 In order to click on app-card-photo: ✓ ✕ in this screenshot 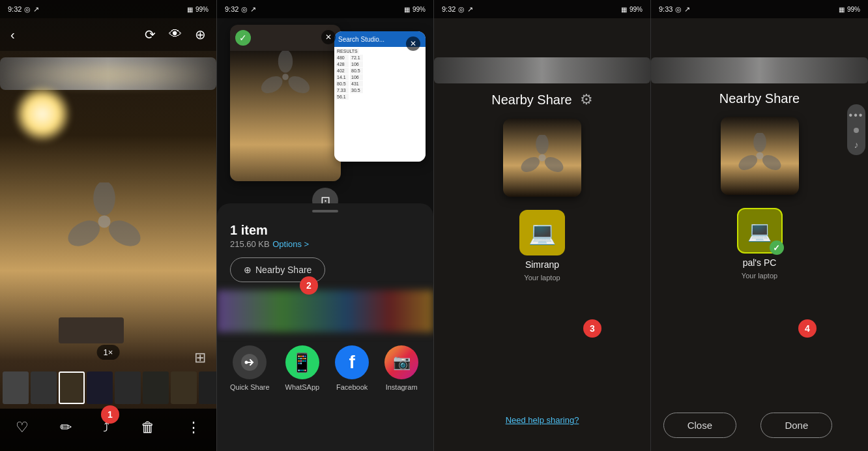, I will do `click(285, 103)`.